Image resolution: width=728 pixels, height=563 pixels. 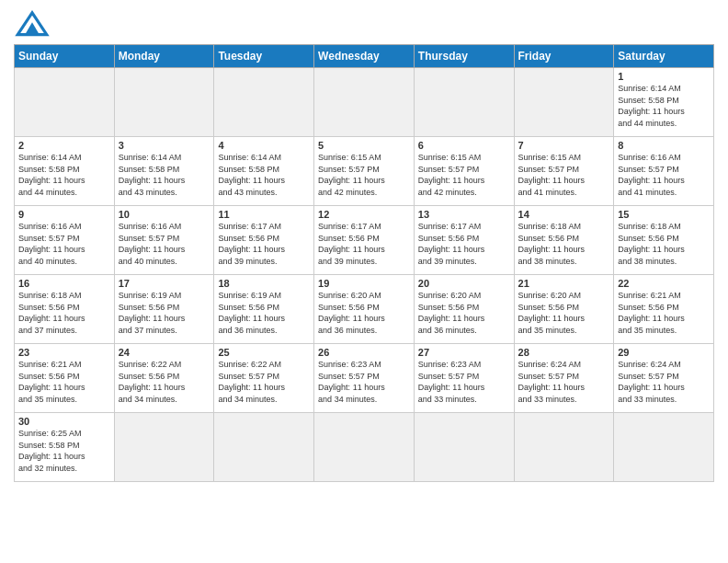 I want to click on calendar-cell: 17Sunrise: 6:19 AM Sunset: 5:56 PM Dayli…, so click(x=164, y=309).